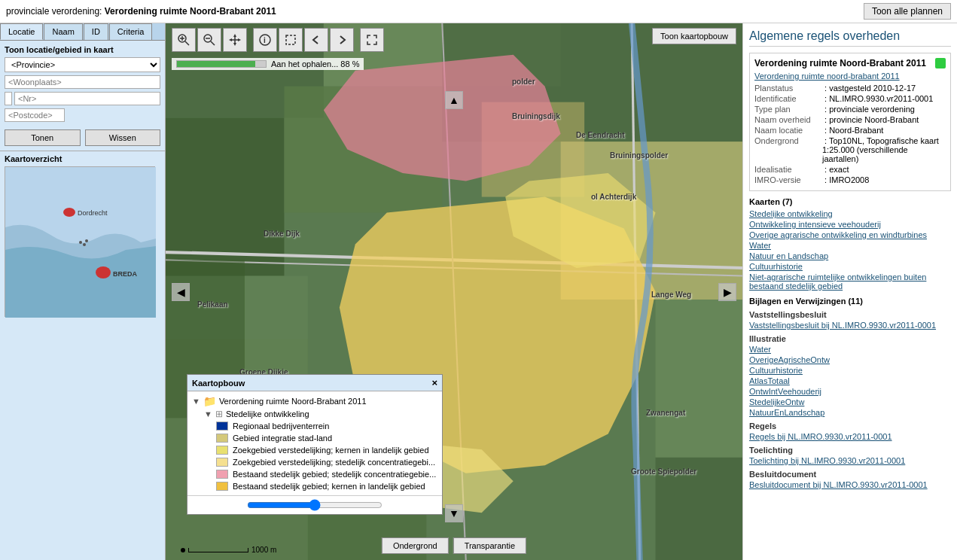 This screenshot has height=560, width=957. Describe the element at coordinates (416, 546) in the screenshot. I see `ondergrond-button: Ondergrond` at that location.